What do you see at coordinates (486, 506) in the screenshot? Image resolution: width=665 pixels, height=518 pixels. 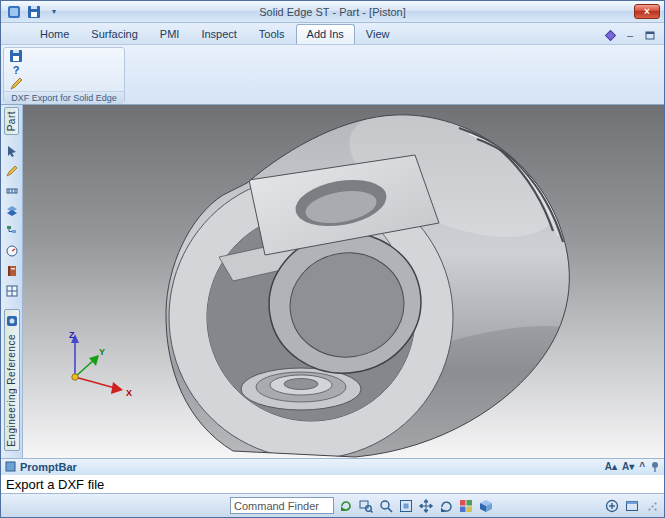 I see `shaded-cube-icon` at bounding box center [486, 506].